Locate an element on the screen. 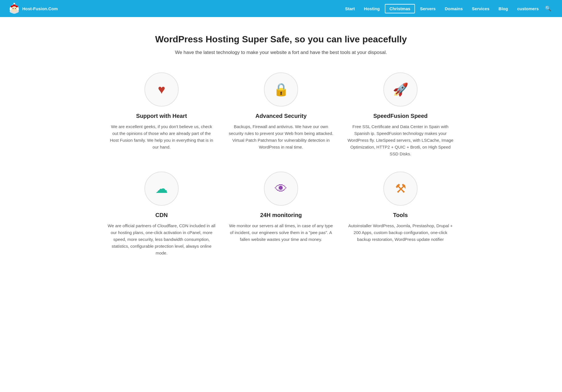 The image size is (562, 392). search-button: 🔍 is located at coordinates (548, 9).